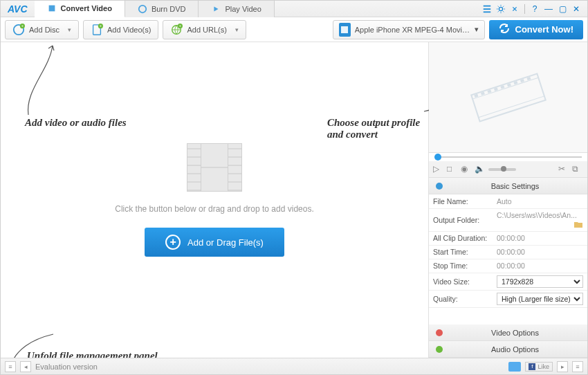 This screenshot has height=375, width=588. I want to click on video-size-select: 1792x828, so click(540, 282).